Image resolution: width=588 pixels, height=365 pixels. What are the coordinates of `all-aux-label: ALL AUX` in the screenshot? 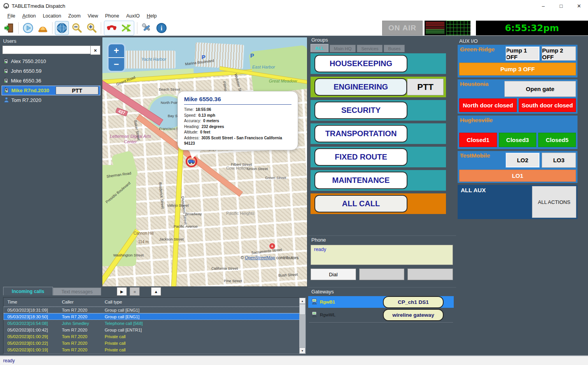 It's located at (473, 190).